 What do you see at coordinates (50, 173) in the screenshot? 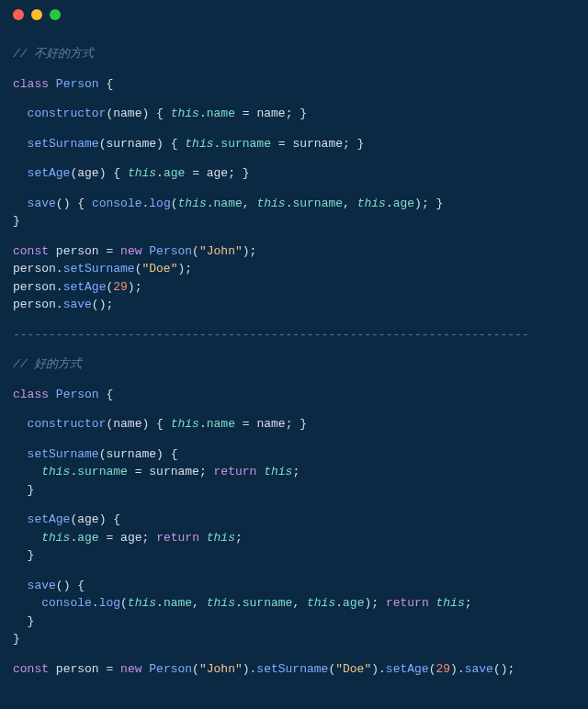
I see `fn-setage: setAge` at bounding box center [50, 173].